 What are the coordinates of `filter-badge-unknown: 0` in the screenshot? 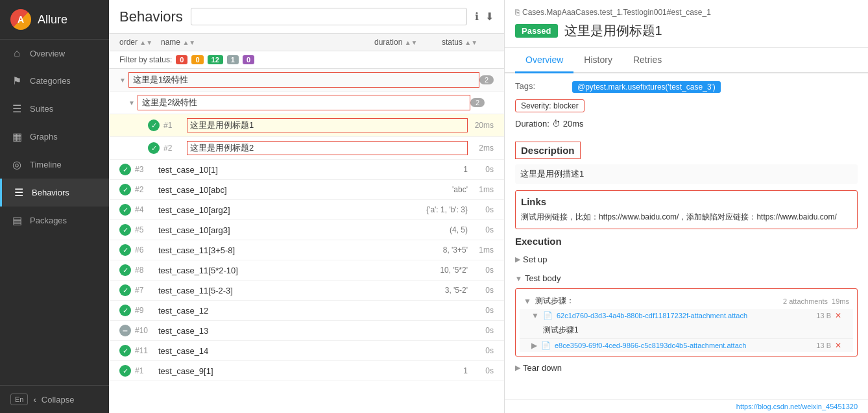 It's located at (248, 60).